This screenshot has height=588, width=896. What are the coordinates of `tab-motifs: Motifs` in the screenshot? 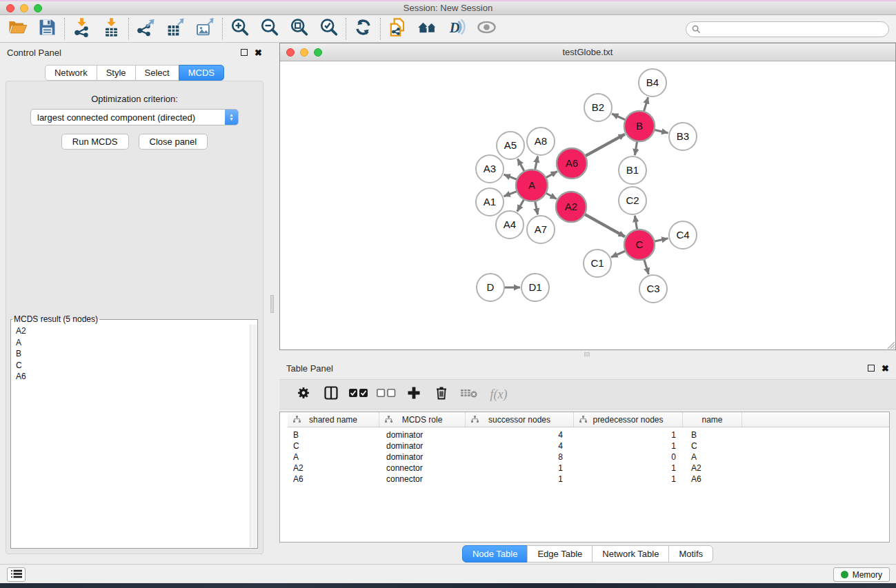 It's located at (691, 554).